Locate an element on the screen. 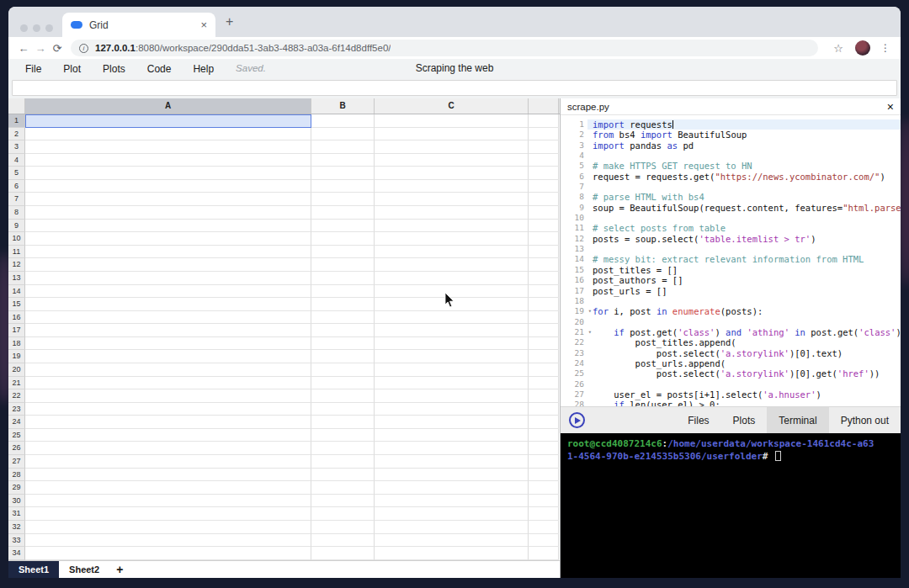 This screenshot has width=909, height=588. add-sheet-button: + is located at coordinates (120, 569).